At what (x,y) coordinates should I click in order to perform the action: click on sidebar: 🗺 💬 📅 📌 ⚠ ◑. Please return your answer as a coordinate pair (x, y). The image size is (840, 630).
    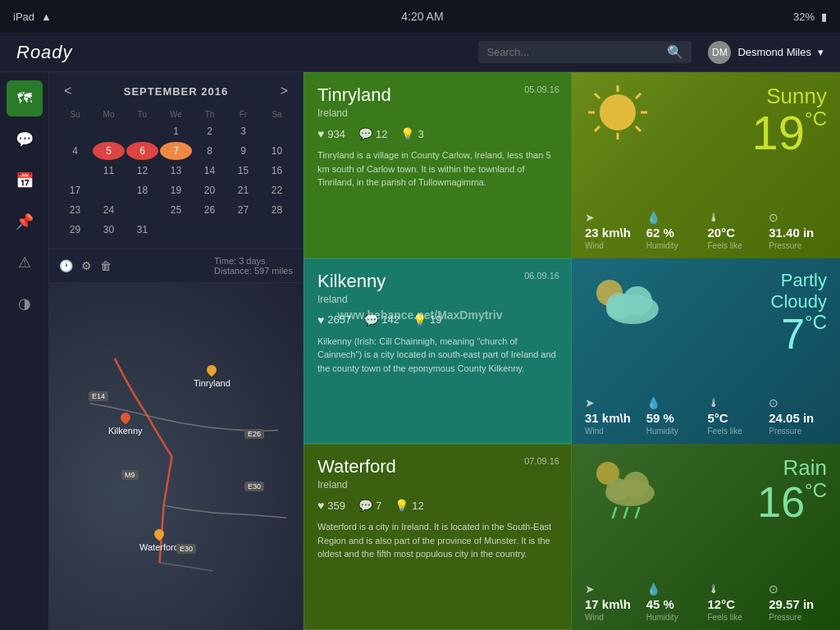
    Looking at the image, I should click on (25, 351).